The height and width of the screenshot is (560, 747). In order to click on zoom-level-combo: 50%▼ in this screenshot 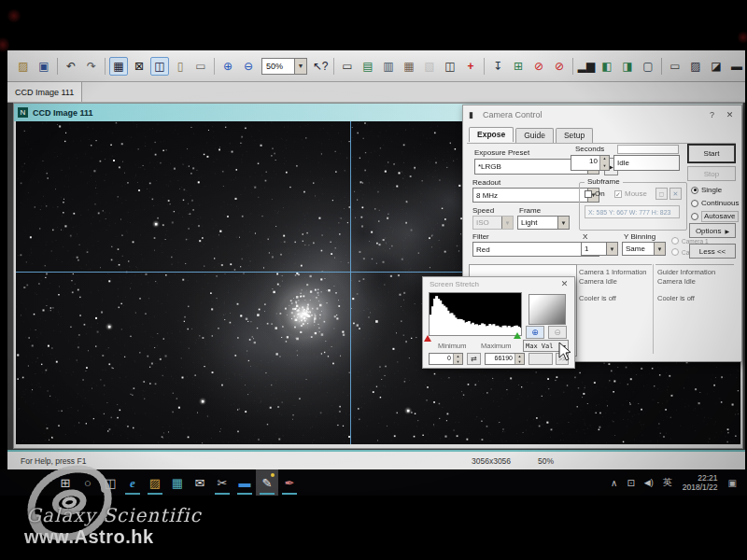, I will do `click(284, 66)`.